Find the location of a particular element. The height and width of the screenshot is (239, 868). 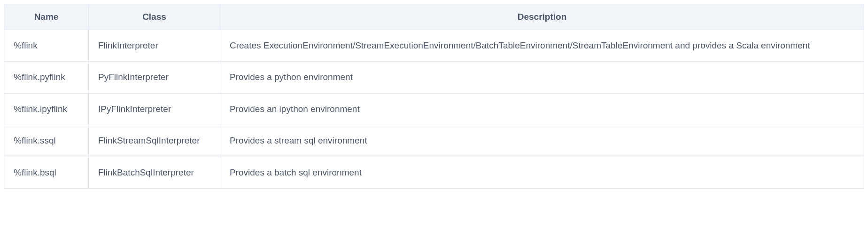

cell-name: %flink.bsql is located at coordinates (46, 172).